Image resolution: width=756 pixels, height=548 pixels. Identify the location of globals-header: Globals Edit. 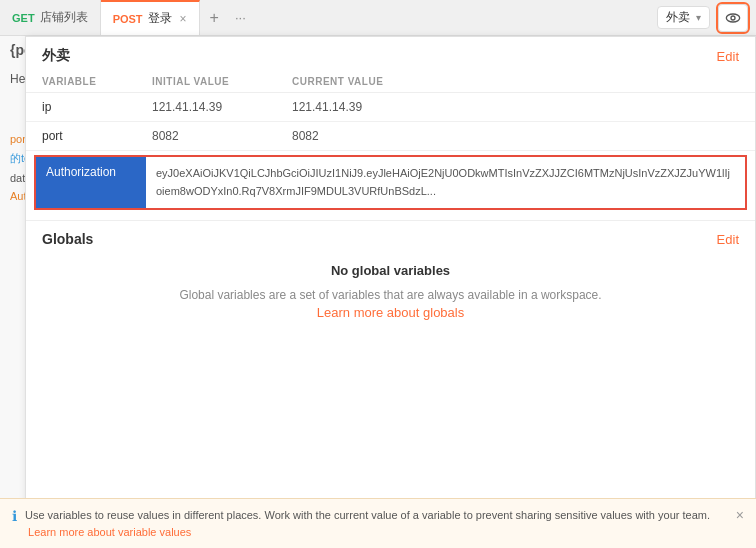
(390, 239).